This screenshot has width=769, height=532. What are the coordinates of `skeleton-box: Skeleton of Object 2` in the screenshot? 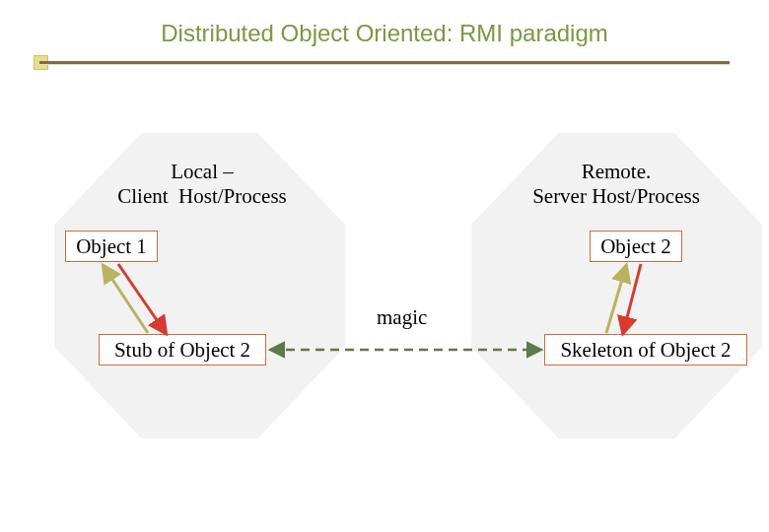 It's located at (646, 350).